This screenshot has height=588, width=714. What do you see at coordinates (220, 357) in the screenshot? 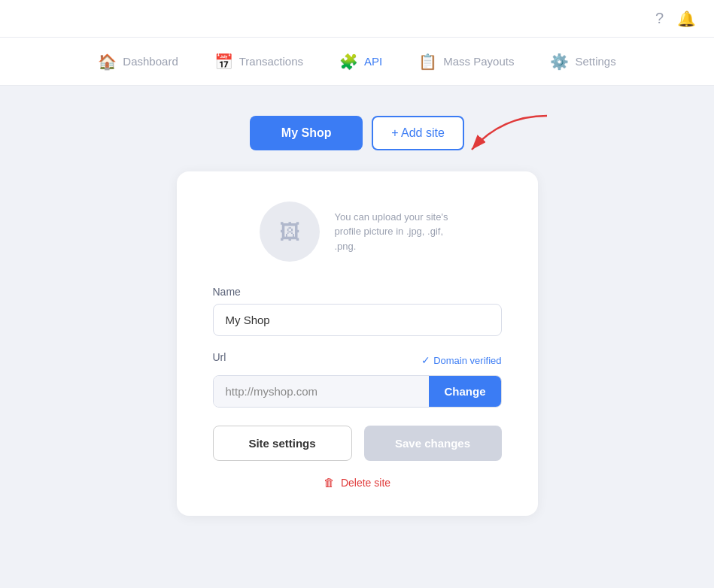
I see `url-label: Url` at bounding box center [220, 357].